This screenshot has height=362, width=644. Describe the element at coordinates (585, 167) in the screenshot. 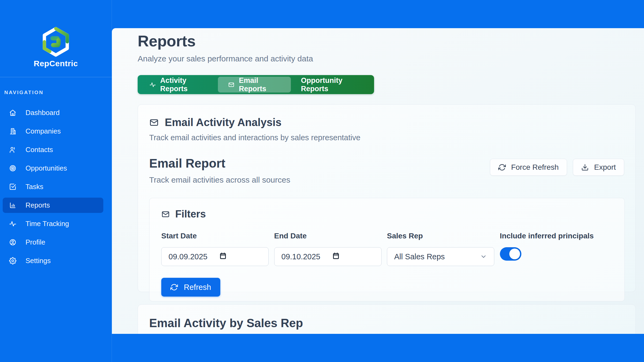

I see `download-icon` at that location.